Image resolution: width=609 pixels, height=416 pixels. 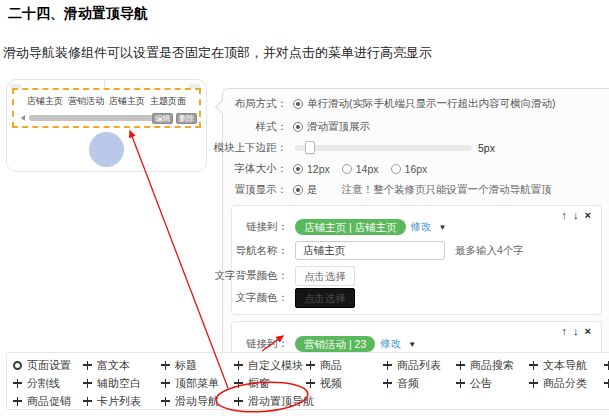 I want to click on toolbar-item-r1-c7: 商品分类, so click(x=558, y=383).